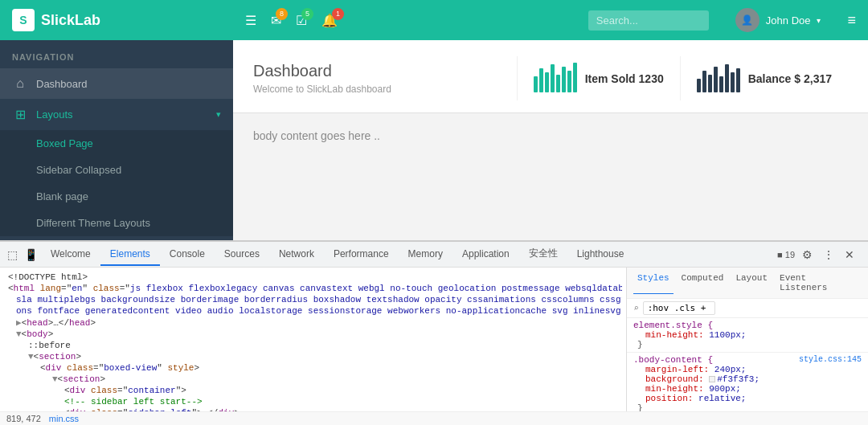  I want to click on tab-elements: Elements, so click(130, 255).